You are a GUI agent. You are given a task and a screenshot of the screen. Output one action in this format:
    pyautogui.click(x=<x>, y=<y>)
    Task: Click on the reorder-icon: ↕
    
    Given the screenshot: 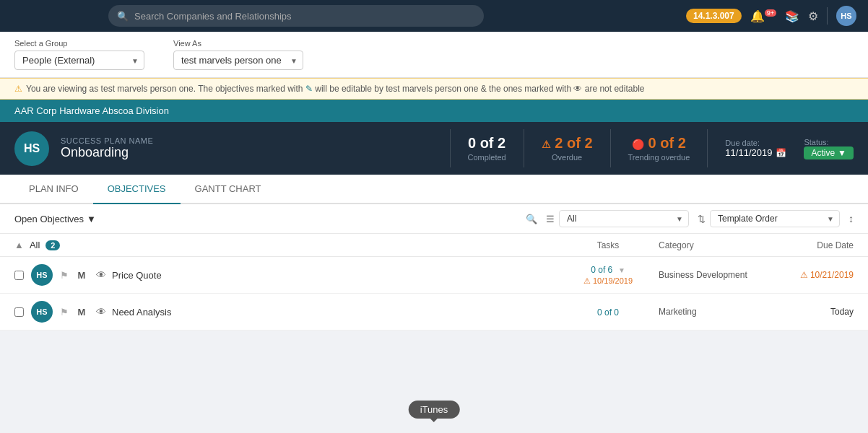 What is the action you would take?
    pyautogui.click(x=851, y=219)
    